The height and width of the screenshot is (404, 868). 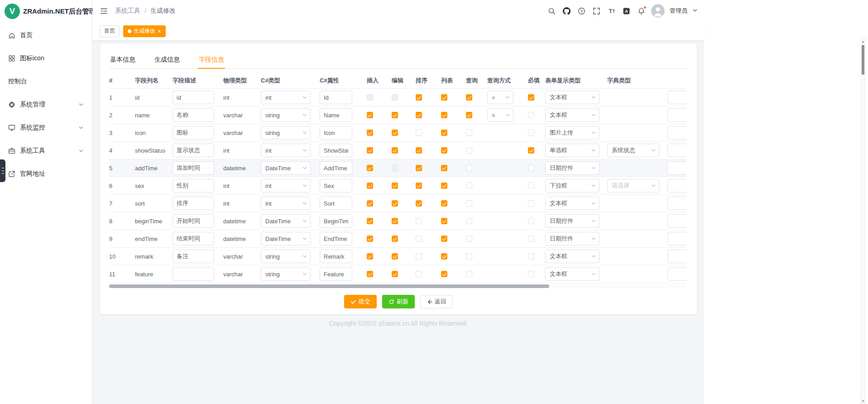 I want to click on submit-button: 提交, so click(x=360, y=302).